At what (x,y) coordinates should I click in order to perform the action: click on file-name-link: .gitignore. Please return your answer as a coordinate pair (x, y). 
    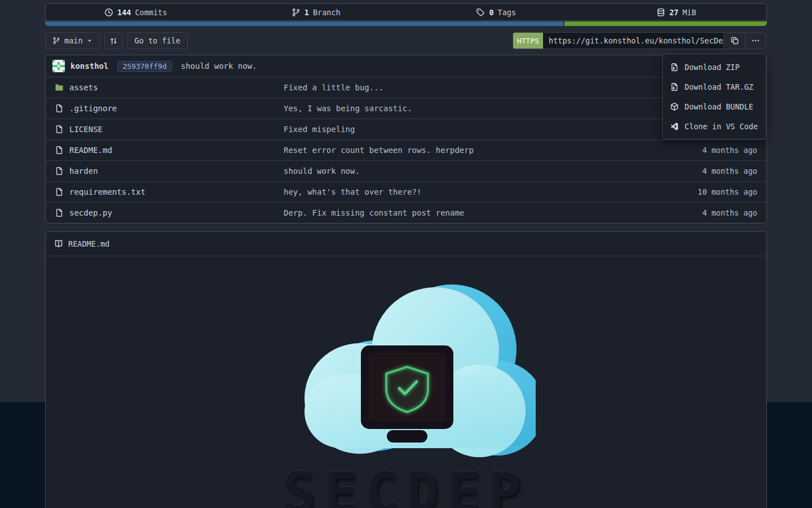
    Looking at the image, I should click on (176, 108).